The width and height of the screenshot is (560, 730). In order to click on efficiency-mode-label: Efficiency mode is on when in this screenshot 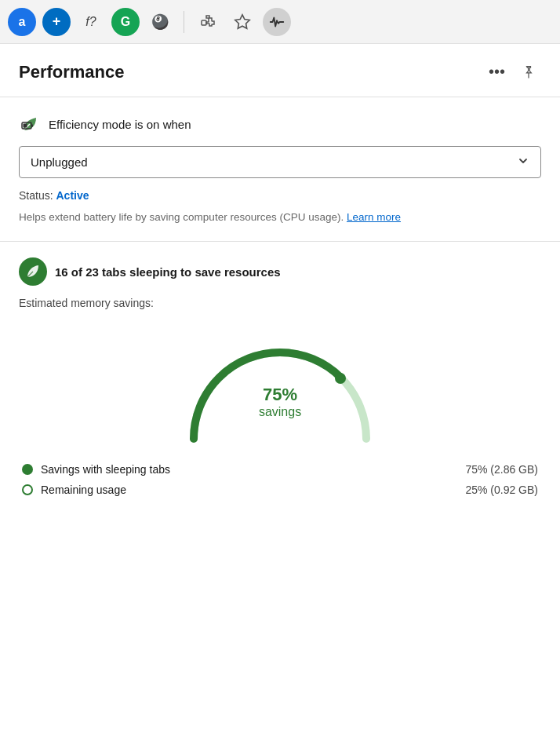, I will do `click(120, 124)`.